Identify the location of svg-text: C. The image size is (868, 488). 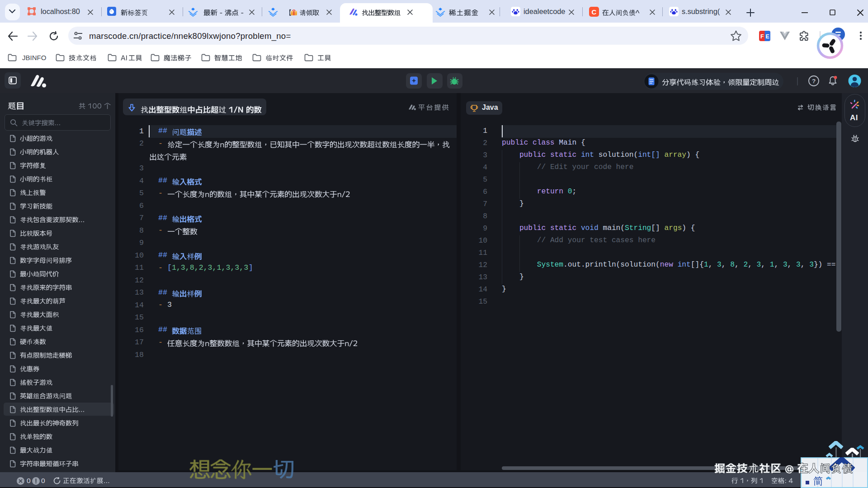
(594, 12).